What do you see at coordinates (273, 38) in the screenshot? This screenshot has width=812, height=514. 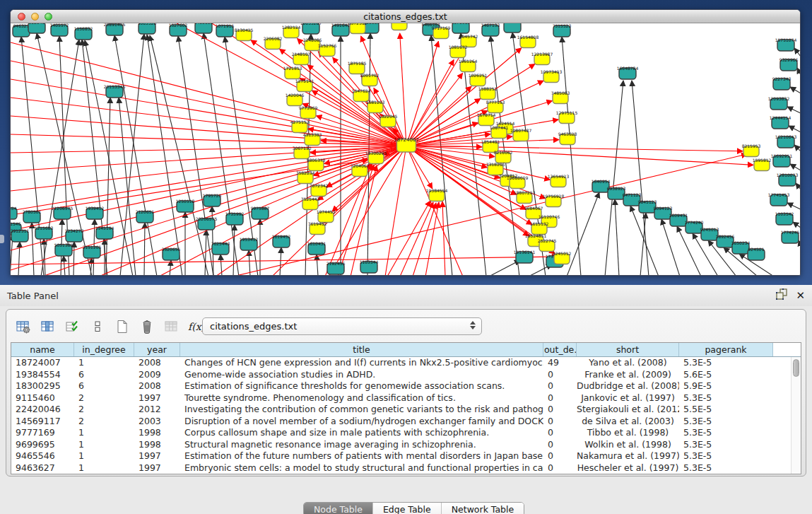 I see `graph-node-label: 2206082` at bounding box center [273, 38].